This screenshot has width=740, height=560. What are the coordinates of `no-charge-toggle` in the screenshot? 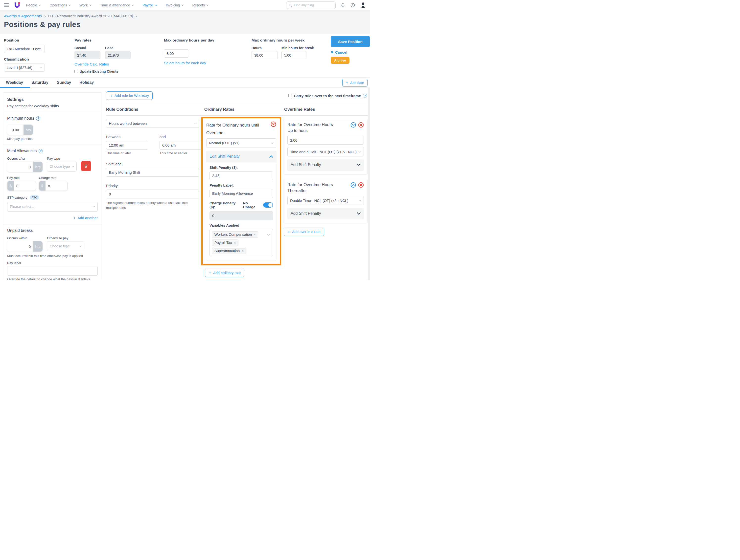 It's located at (268, 205).